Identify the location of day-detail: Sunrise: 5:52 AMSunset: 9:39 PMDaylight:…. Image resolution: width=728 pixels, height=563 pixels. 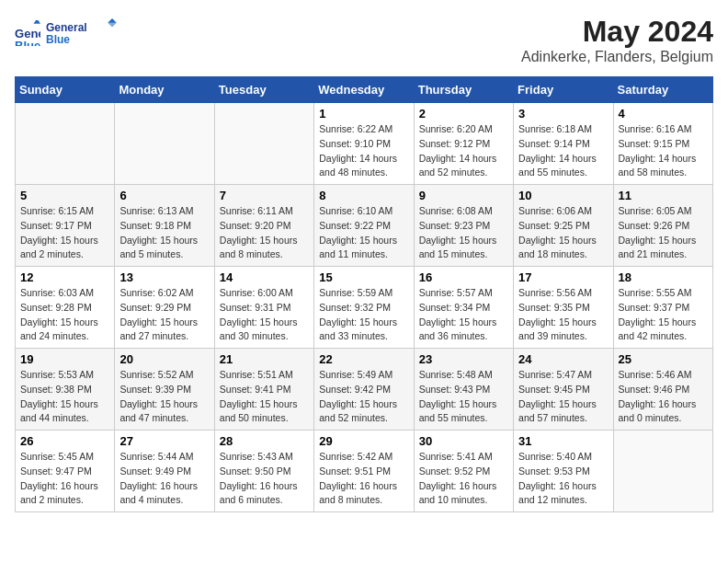
(164, 397).